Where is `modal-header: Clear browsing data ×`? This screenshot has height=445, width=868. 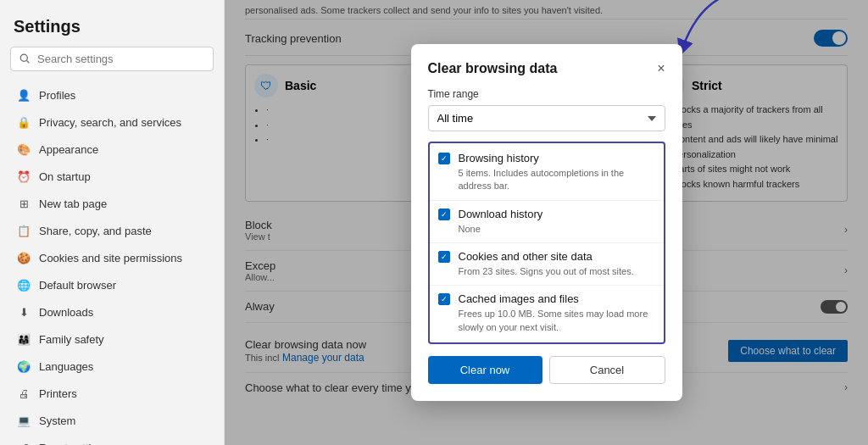 modal-header: Clear browsing data × is located at coordinates (547, 69).